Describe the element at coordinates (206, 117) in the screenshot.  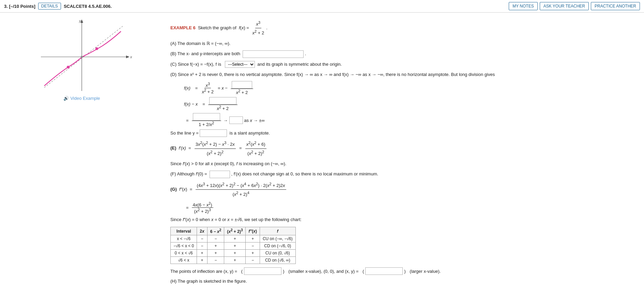
I see `limit-num-input` at that location.